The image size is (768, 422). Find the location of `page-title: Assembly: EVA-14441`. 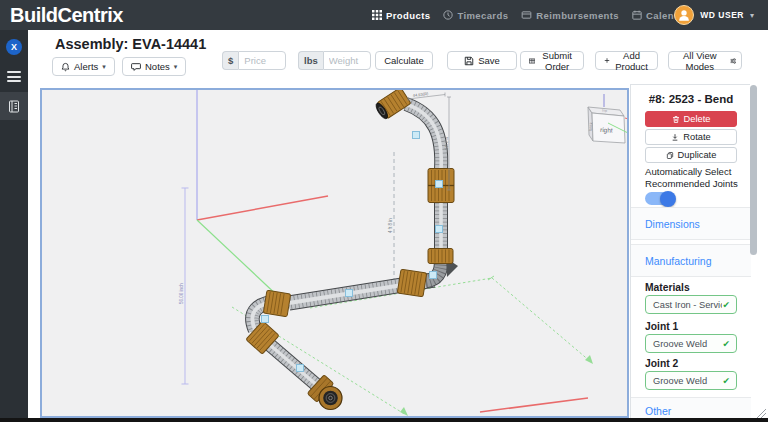

page-title: Assembly: EVA-14441 is located at coordinates (130, 44).